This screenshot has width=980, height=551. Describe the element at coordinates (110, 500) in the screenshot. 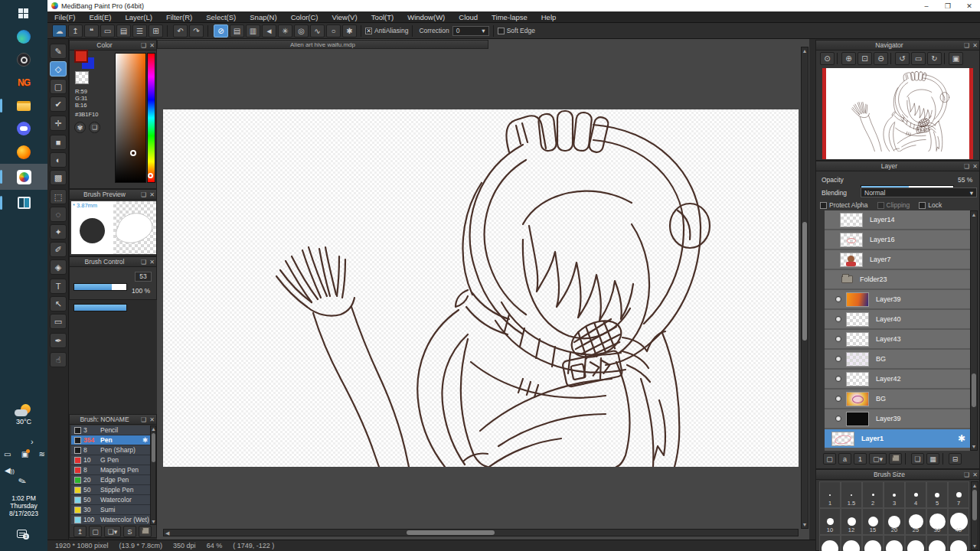

I see `brush-row: 50Watercolor` at that location.